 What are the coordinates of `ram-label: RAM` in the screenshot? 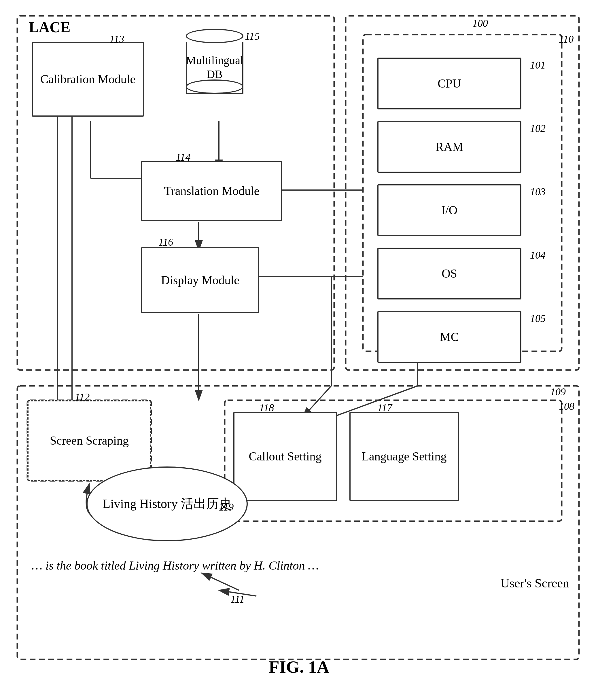 It's located at (449, 147).